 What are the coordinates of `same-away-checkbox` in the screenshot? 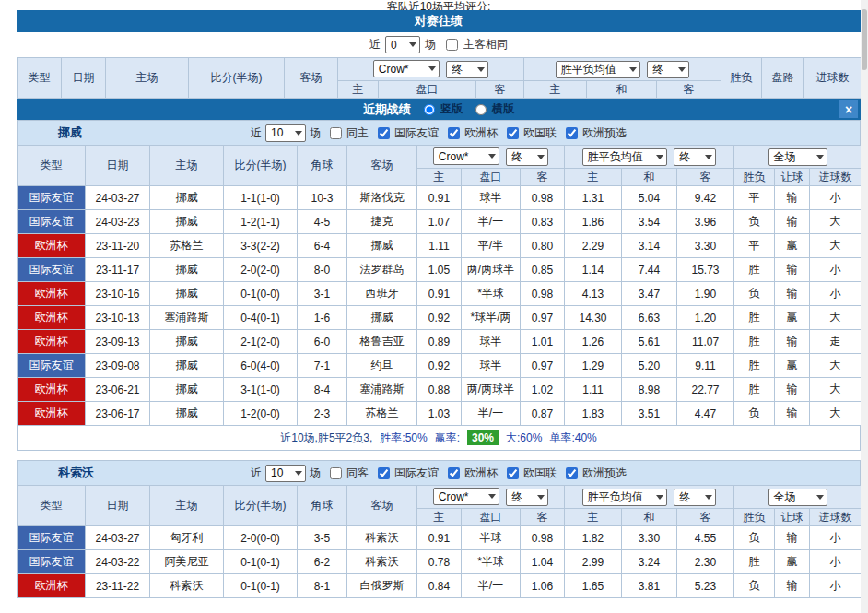 It's located at (335, 474).